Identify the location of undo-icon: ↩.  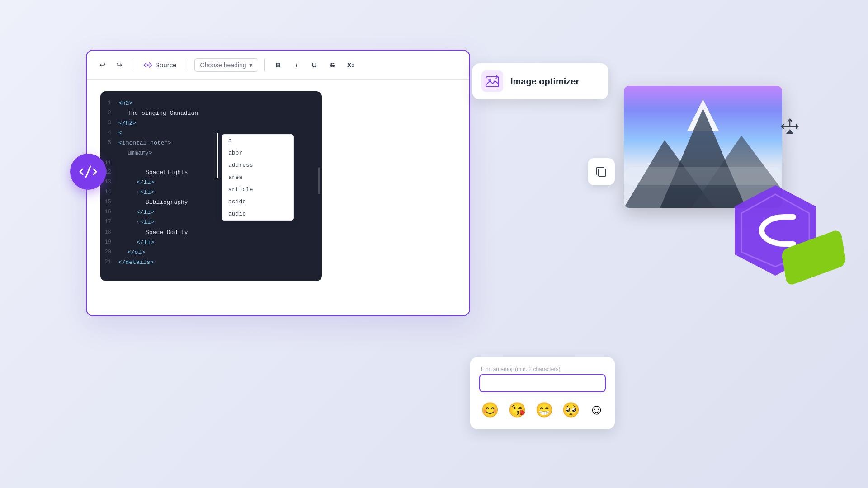
(102, 65).